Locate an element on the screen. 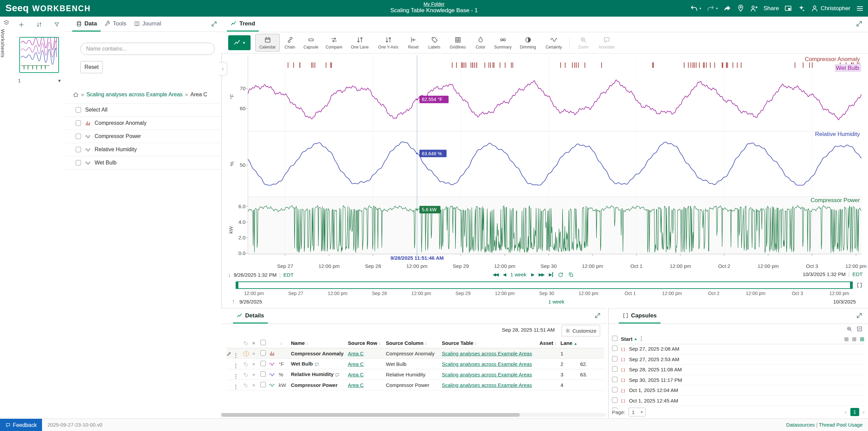 This screenshot has width=868, height=431. investigate-range-arrow-icon: ↑ is located at coordinates (233, 302).